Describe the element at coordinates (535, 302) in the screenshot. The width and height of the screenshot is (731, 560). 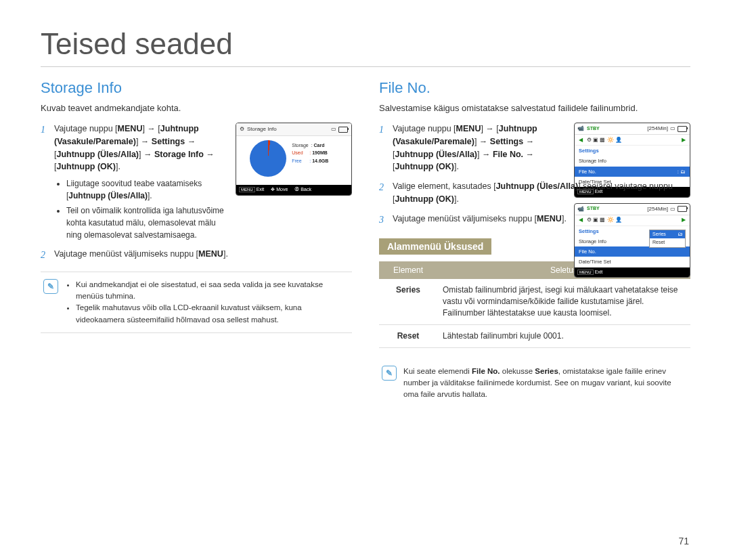
I see `table-row: Series Omistab failinumbrid järjest, ise…` at that location.